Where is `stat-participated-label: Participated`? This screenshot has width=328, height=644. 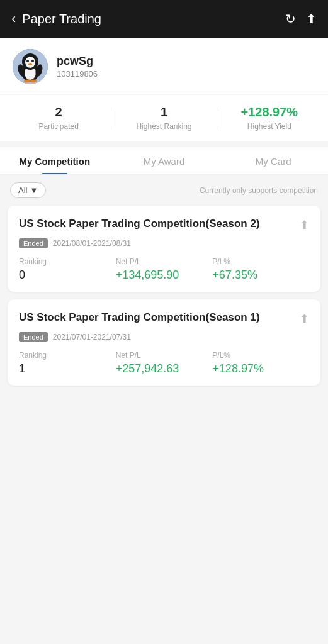 stat-participated-label: Participated is located at coordinates (59, 126).